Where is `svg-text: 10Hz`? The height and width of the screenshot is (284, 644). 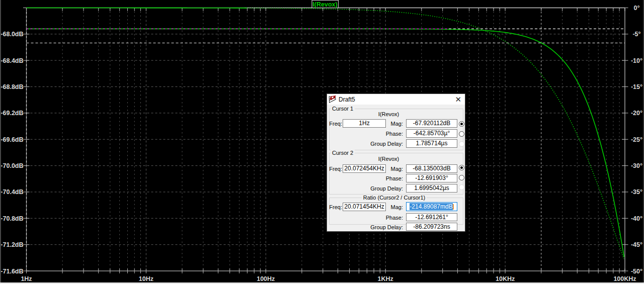 svg-text: 10Hz is located at coordinates (146, 279).